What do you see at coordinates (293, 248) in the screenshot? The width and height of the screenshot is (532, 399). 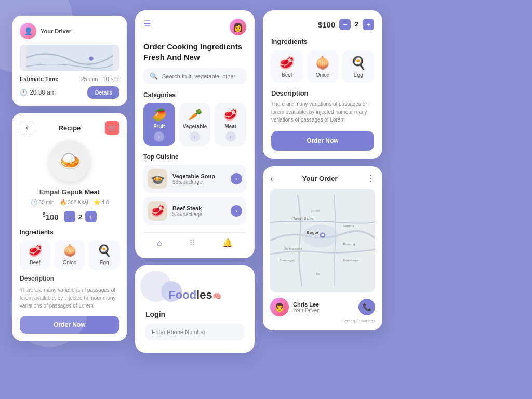 I see `svg-text: RS Marzoeki` at bounding box center [293, 248].